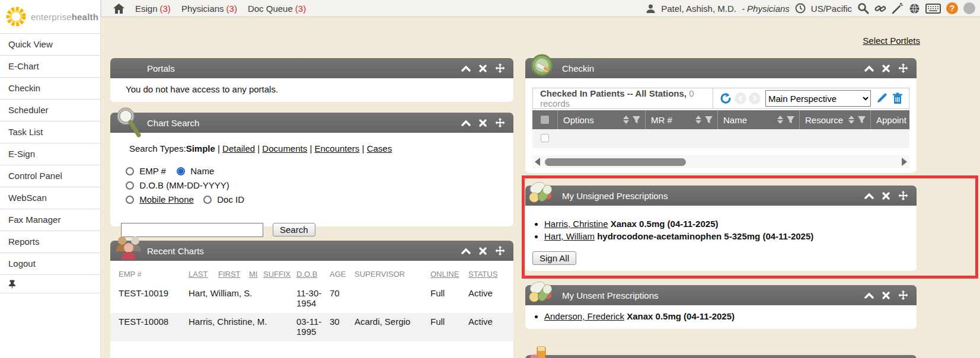  I want to click on appointment-header-cell: Appoint, so click(890, 120).